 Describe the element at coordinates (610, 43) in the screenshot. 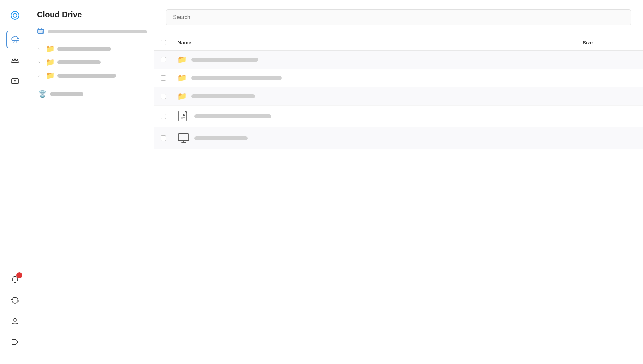

I see `col-size-header: Size` at that location.